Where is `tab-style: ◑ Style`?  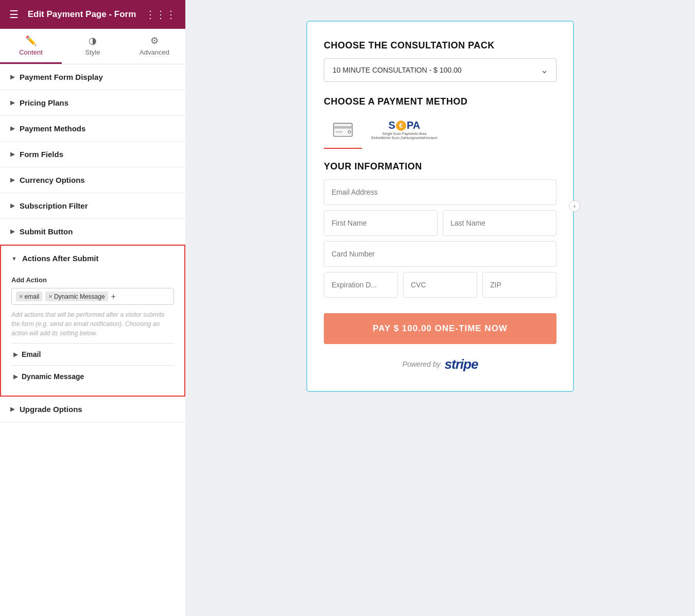
tab-style: ◑ Style is located at coordinates (93, 46).